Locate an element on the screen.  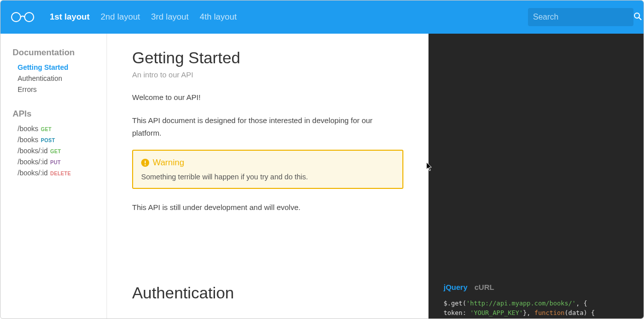
nav-link-3: 3rd layout is located at coordinates (170, 17).